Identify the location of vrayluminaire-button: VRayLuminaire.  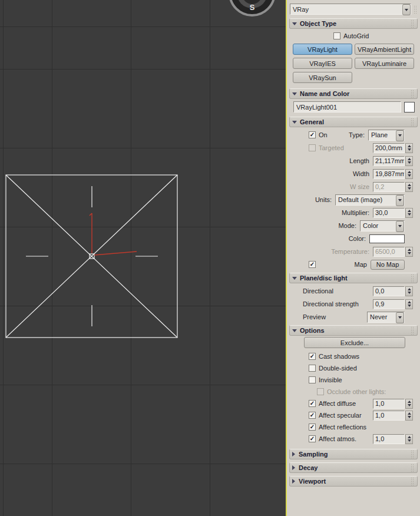
(384, 64).